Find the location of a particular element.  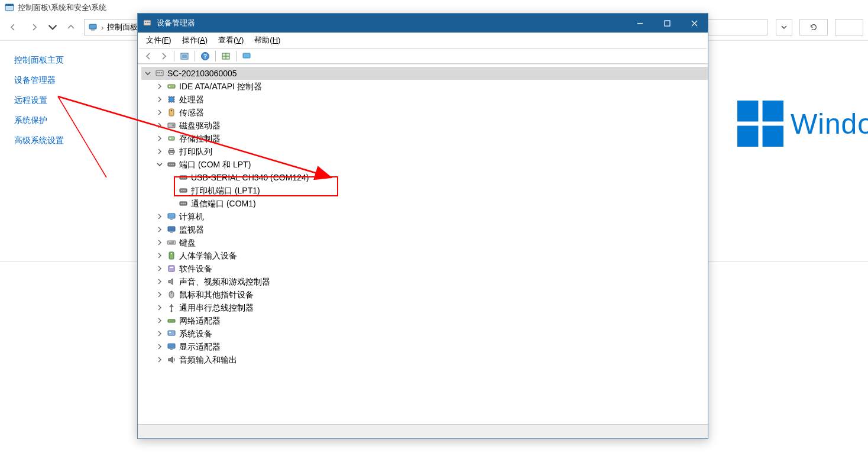

tree-node: 系统设备 is located at coordinates (425, 334).